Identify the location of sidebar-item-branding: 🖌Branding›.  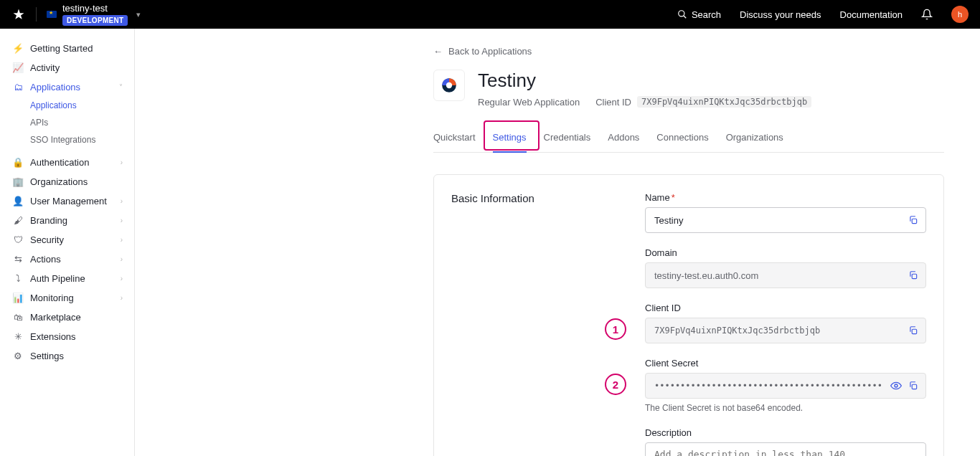
(67, 221).